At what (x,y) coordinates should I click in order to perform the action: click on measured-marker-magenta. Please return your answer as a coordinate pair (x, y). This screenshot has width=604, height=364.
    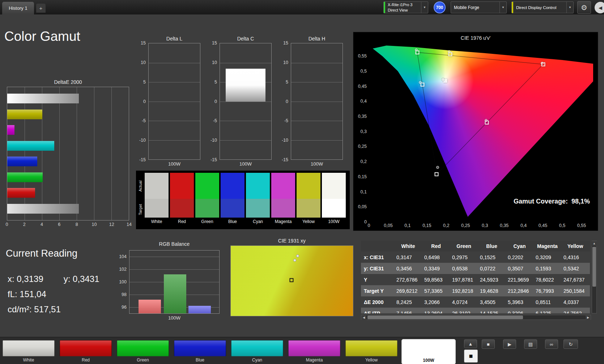
    Looking at the image, I should click on (486, 120).